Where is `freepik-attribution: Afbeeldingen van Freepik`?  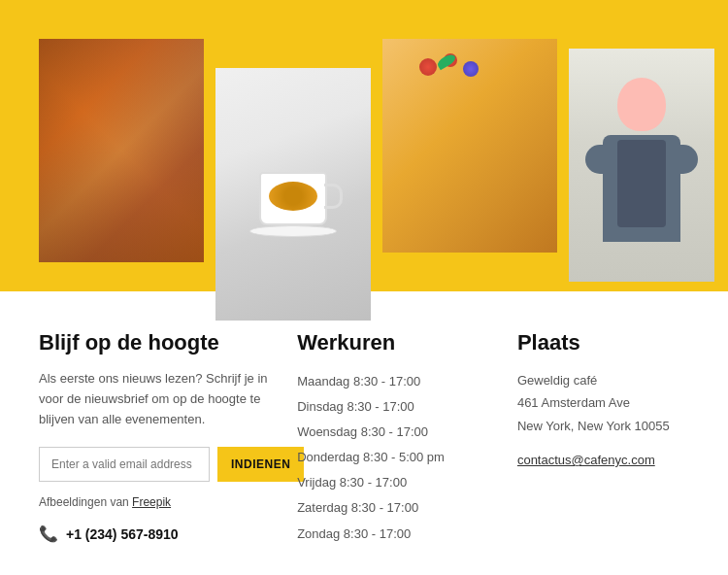 freepik-attribution: Afbeeldingen van Freepik is located at coordinates (153, 502).